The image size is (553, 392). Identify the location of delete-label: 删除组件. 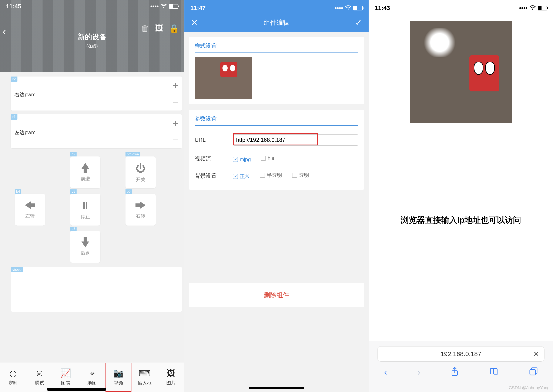
(276, 295).